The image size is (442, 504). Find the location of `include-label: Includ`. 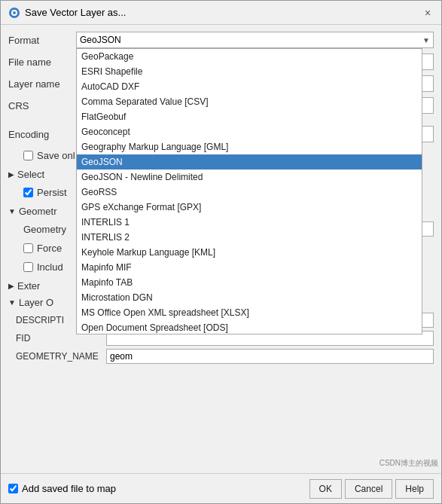

include-label: Includ is located at coordinates (50, 267).